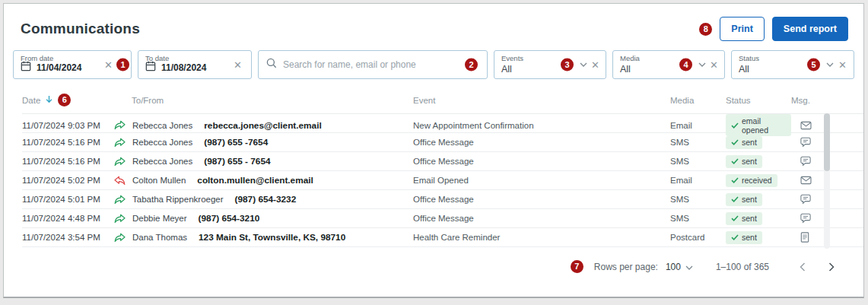 The image size is (868, 305). What do you see at coordinates (758, 125) in the screenshot?
I see `status-badge: email opened` at bounding box center [758, 125].